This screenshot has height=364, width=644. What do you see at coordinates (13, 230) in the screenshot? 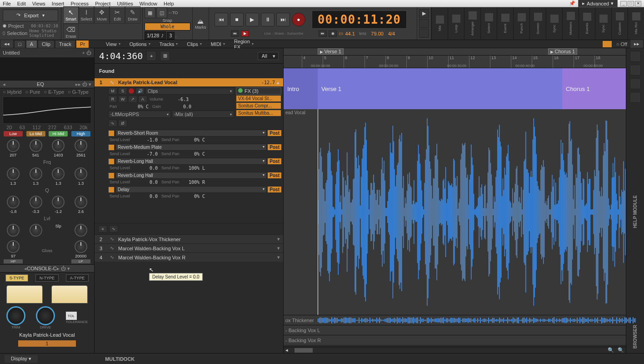
I see `eq-knob-slp1` at bounding box center [13, 230].